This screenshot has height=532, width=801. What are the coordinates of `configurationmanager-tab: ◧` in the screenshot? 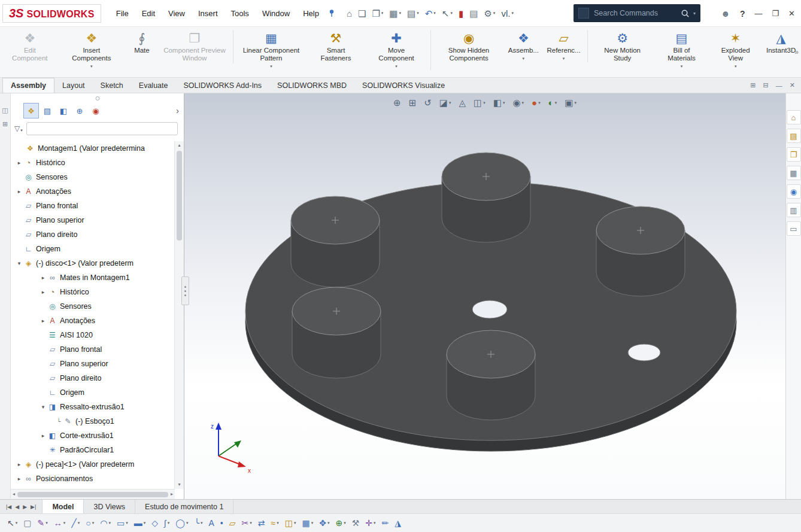 It's located at (63, 111).